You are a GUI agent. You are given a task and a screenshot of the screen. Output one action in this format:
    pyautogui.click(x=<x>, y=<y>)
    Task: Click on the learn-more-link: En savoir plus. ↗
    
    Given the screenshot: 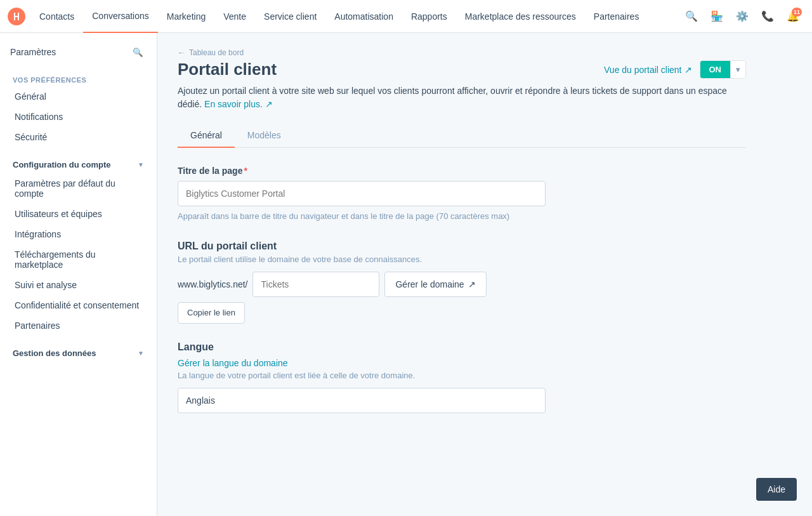 What is the action you would take?
    pyautogui.click(x=239, y=104)
    